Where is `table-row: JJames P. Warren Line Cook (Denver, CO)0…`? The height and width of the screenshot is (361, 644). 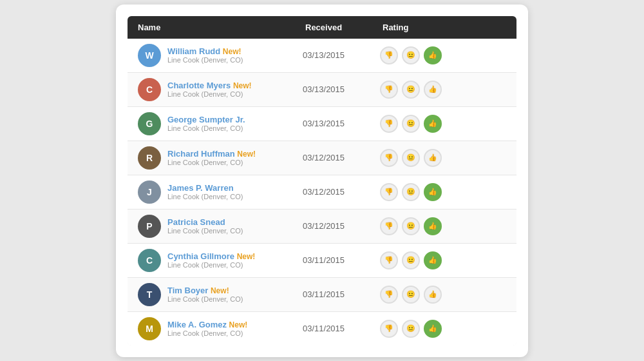
table-row: JJames P. Warren Line Cook (Denver, CO)0… is located at coordinates (322, 192).